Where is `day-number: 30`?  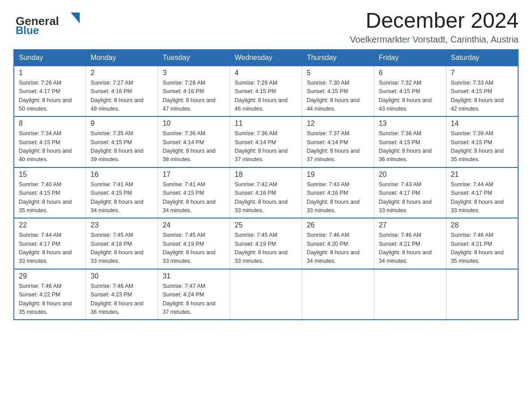 day-number: 30 is located at coordinates (122, 276).